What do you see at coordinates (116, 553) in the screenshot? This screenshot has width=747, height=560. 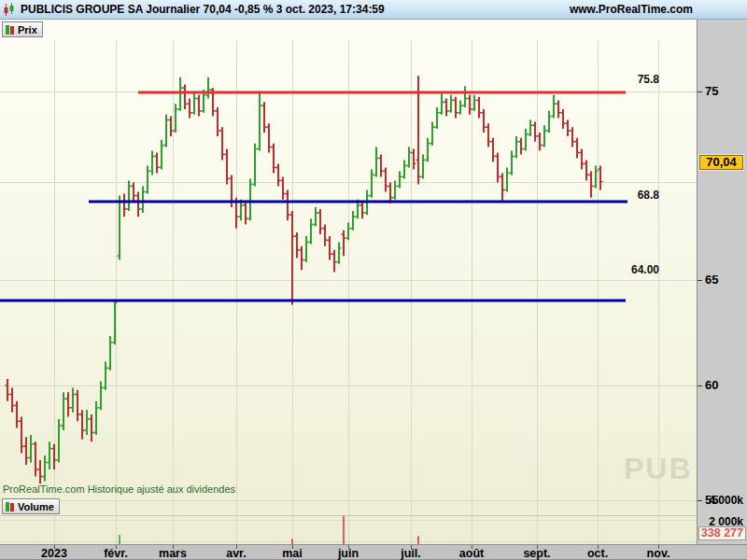 I see `month-label: févr.` at bounding box center [116, 553].